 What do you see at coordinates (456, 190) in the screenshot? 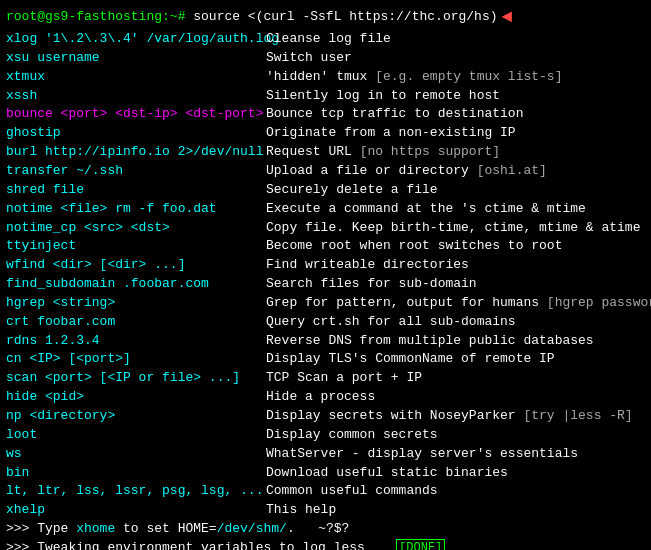
I see `command-right: Securely delete a file` at bounding box center [456, 190].